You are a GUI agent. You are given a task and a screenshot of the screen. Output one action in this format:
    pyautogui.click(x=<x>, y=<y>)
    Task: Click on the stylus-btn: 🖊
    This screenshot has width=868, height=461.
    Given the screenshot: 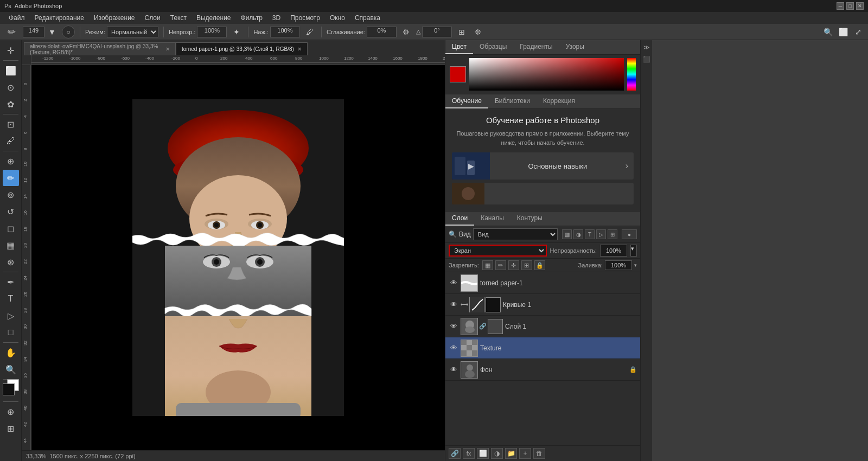 What is the action you would take?
    pyautogui.click(x=310, y=32)
    